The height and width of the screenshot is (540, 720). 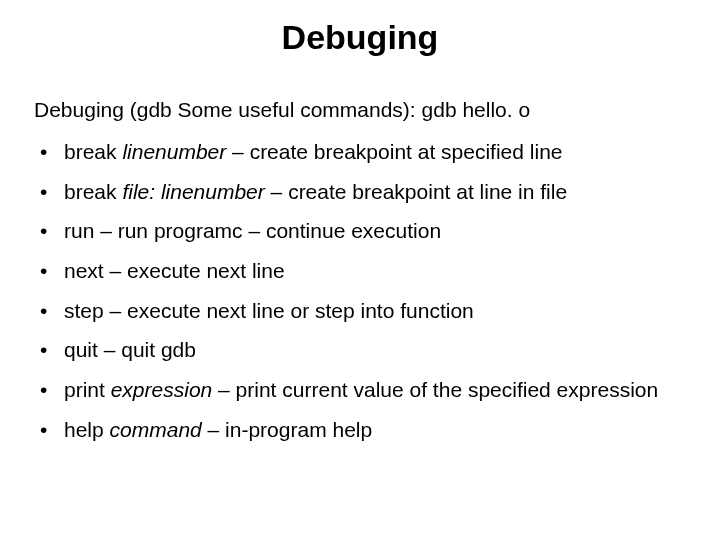 I want to click on list-item: print expression – print current value o…, so click(x=360, y=390).